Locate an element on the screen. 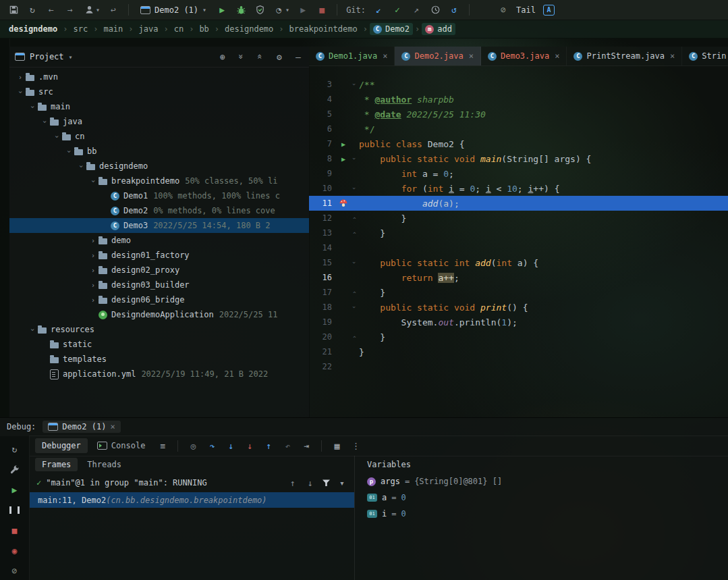  breadcrumb-item-main: main is located at coordinates (113, 29).